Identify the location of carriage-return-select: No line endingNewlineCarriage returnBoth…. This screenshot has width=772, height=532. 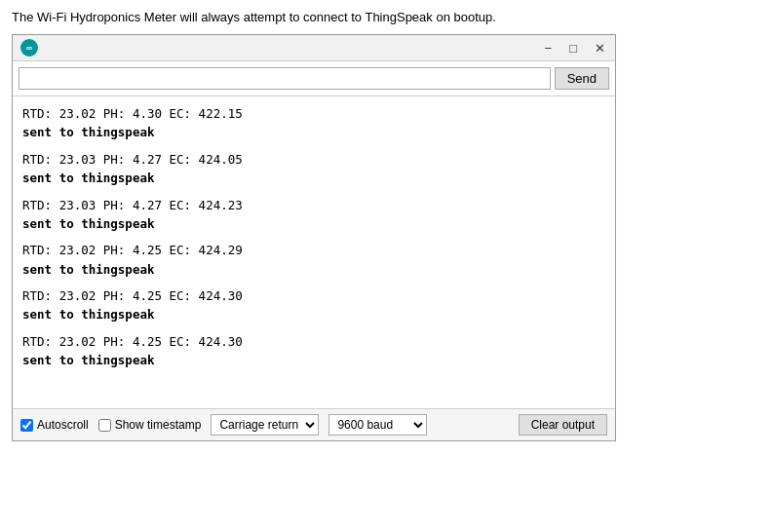
(265, 425).